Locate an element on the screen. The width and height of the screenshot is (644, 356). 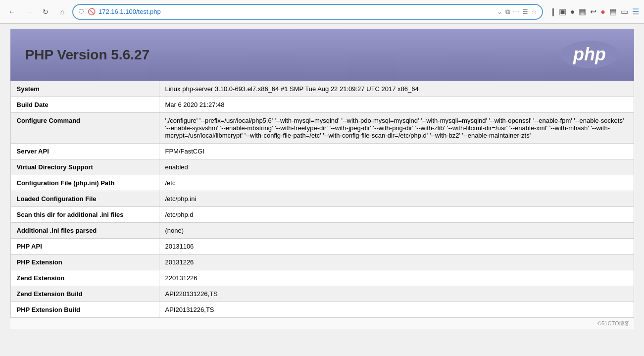
table-cell-label: Loaded Configuration File is located at coordinates (85, 199).